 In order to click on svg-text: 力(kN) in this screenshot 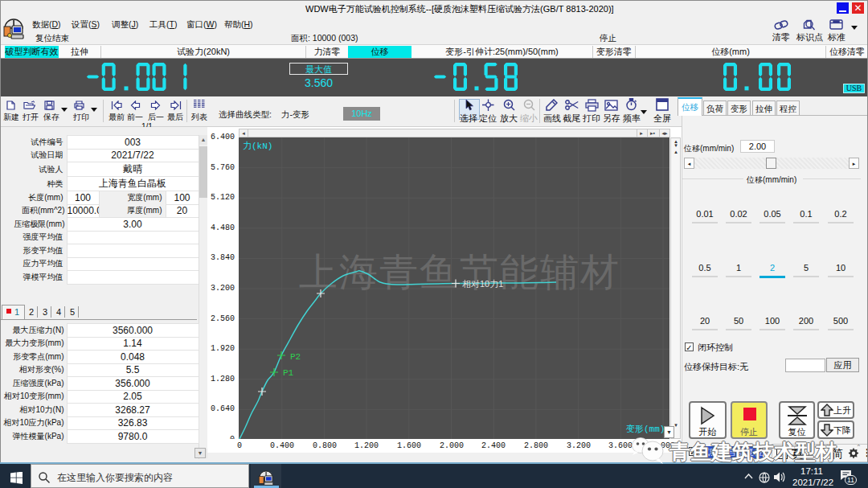, I will do `click(257, 146)`.